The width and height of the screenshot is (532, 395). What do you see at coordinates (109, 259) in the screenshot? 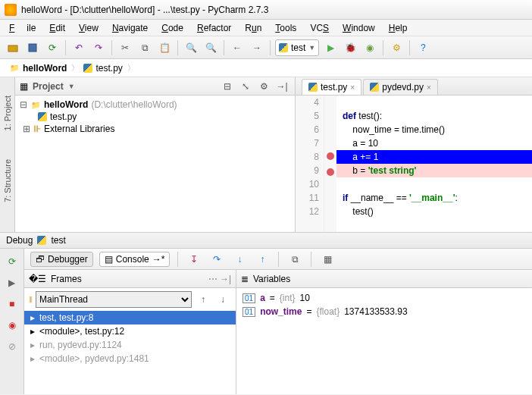
I see `console-icon: ▤` at bounding box center [109, 259].